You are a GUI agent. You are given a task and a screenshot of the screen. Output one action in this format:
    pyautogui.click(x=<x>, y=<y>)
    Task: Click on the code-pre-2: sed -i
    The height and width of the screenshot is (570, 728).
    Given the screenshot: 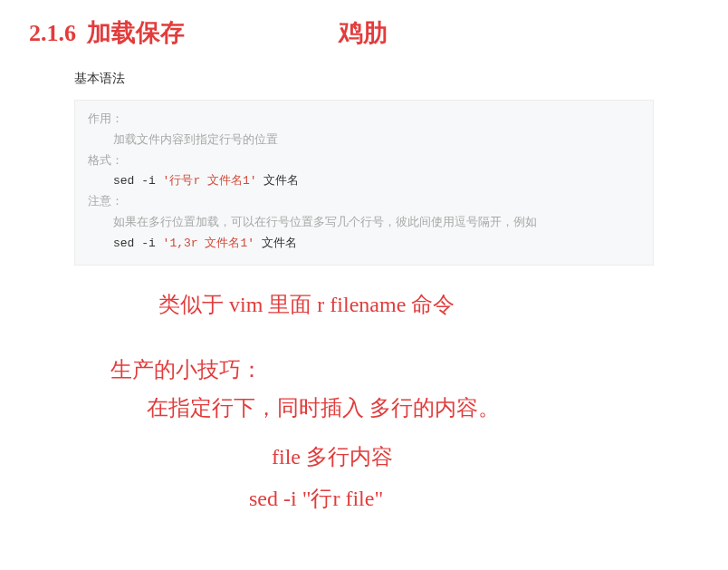 What is the action you would take?
    pyautogui.click(x=138, y=243)
    